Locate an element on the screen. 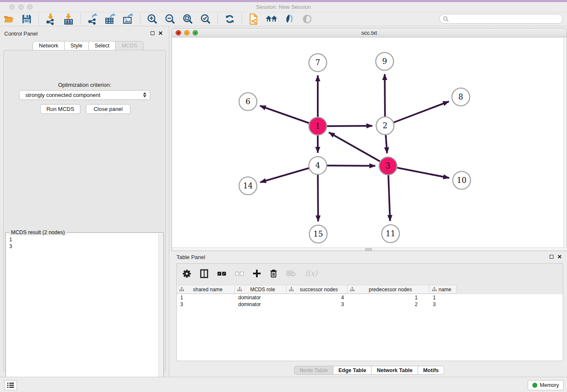  style-brush-icon is located at coordinates (289, 19).